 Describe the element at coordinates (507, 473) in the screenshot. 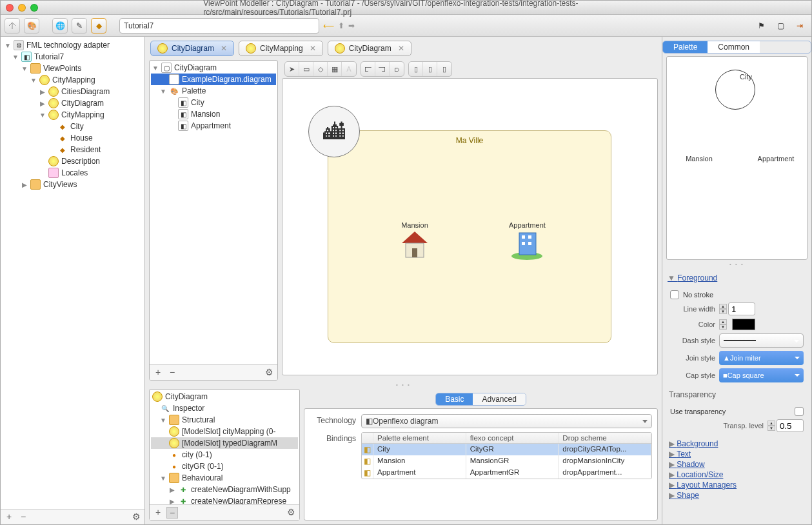

I see `table-row: ◧AppartmentAppartmentGRdropAppartment...` at that location.